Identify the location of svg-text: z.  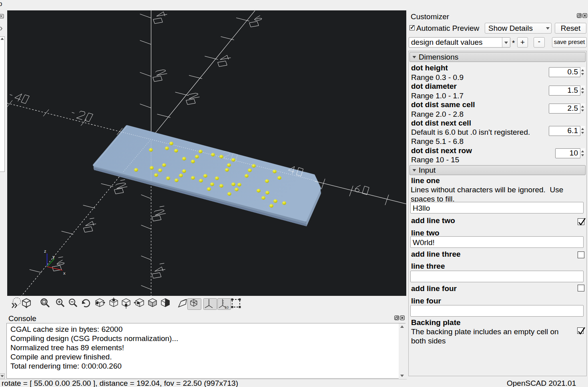
(45, 251).